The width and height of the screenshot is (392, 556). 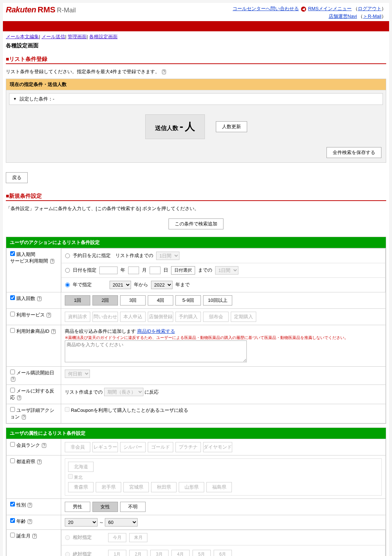 What do you see at coordinates (81, 522) in the screenshot?
I see `sel-age-from: 20` at bounding box center [81, 522].